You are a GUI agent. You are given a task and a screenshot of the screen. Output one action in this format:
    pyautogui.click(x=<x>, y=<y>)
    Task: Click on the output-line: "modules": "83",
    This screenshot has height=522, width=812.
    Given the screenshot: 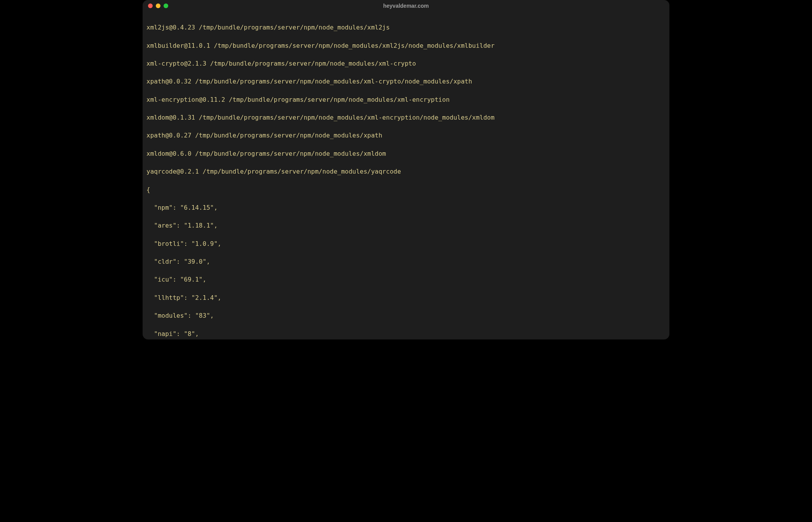 What is the action you would take?
    pyautogui.click(x=406, y=315)
    